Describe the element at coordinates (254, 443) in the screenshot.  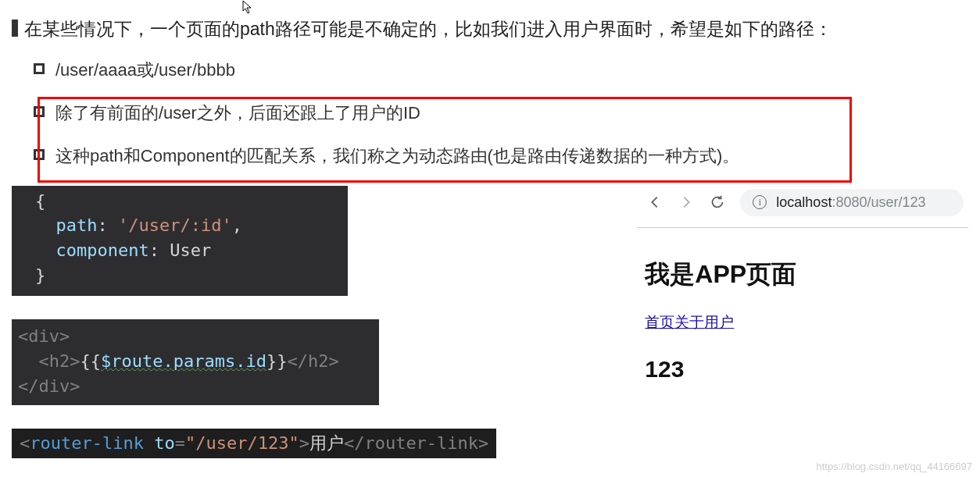
I see `code-block-router-link: <router-link to="/user/123">用户</router-l…` at that location.